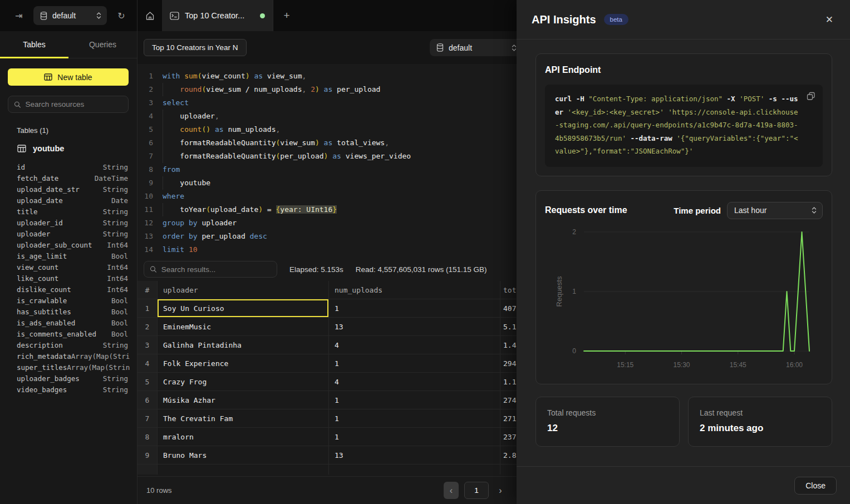 The image size is (850, 504). I want to click on schema-field-row: idString, so click(68, 167).